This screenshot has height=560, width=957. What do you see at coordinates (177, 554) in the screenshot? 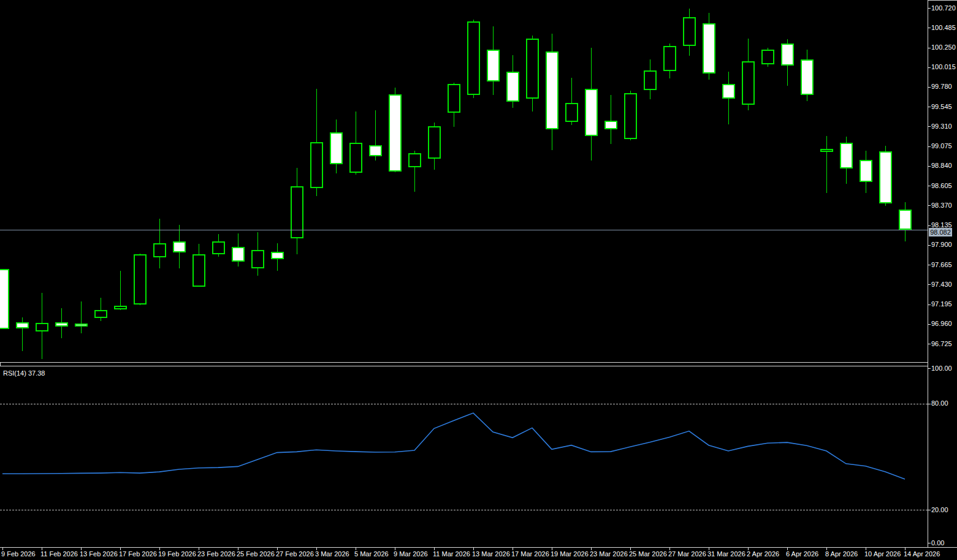
I see `date-axis-label: 19 Feb 2026` at bounding box center [177, 554].